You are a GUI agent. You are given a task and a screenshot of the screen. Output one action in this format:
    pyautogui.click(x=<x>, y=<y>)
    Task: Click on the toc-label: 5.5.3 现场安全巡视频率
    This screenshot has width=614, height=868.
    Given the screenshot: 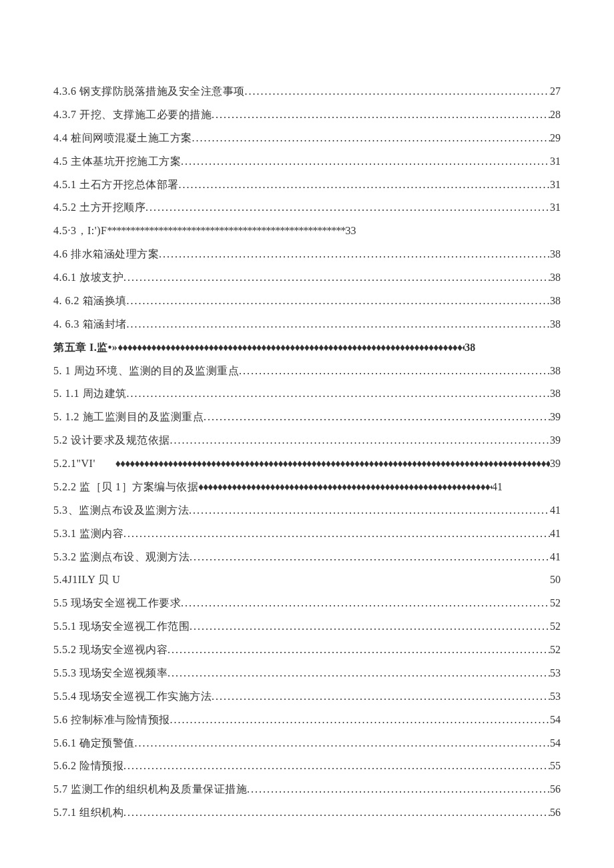 What is the action you would take?
    pyautogui.click(x=111, y=674)
    